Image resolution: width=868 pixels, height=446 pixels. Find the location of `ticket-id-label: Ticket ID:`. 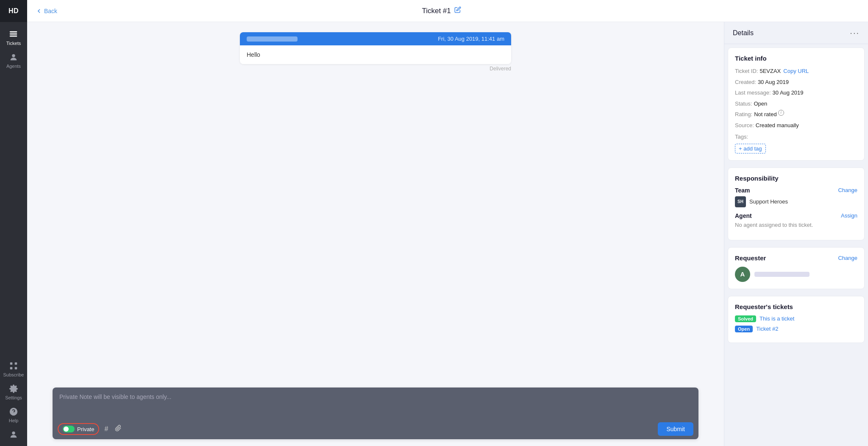

ticket-id-label: Ticket ID: is located at coordinates (746, 71).